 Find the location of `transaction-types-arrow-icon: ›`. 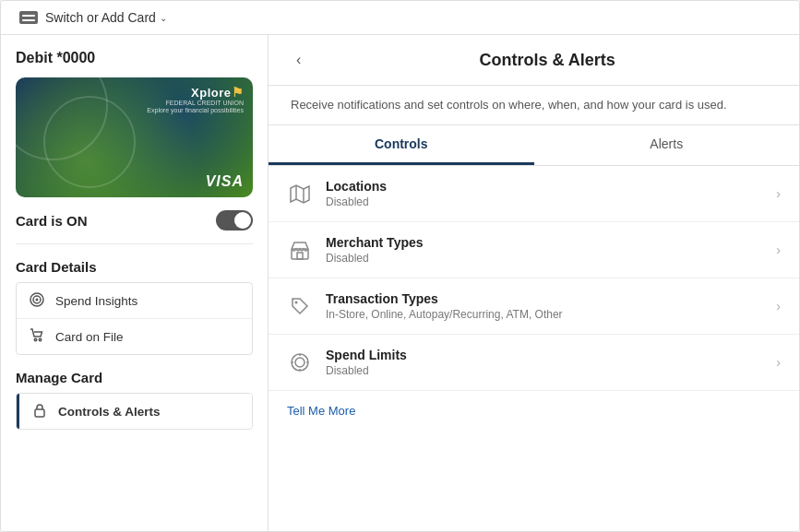

transaction-types-arrow-icon: › is located at coordinates (779, 306).